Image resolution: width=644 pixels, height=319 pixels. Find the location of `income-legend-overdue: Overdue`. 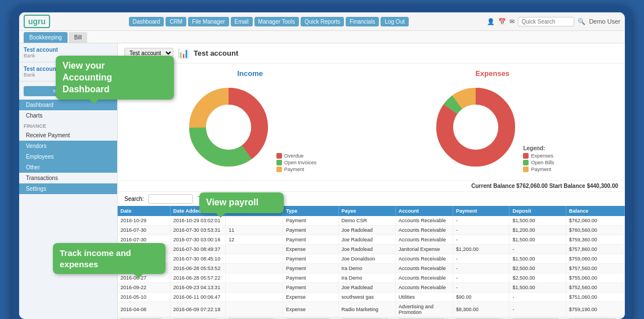

income-legend-overdue: Overdue is located at coordinates (297, 156).